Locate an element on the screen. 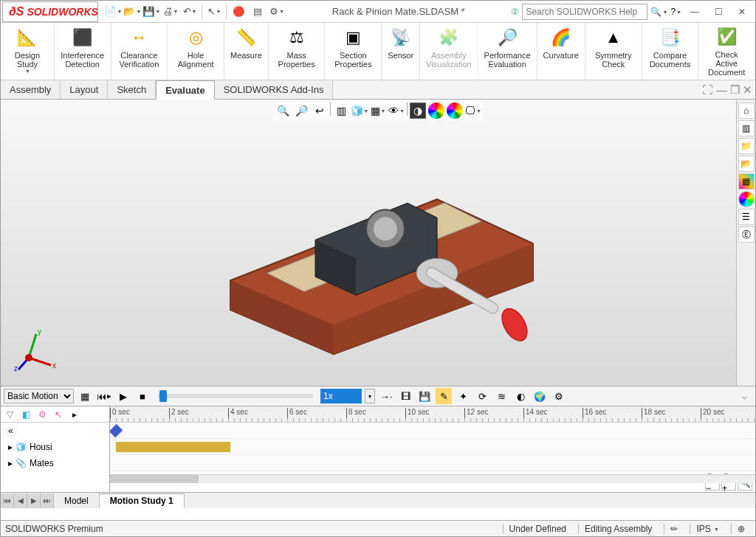 The image size is (756, 537). tab-prev-icon: ◀ is located at coordinates (21, 501).